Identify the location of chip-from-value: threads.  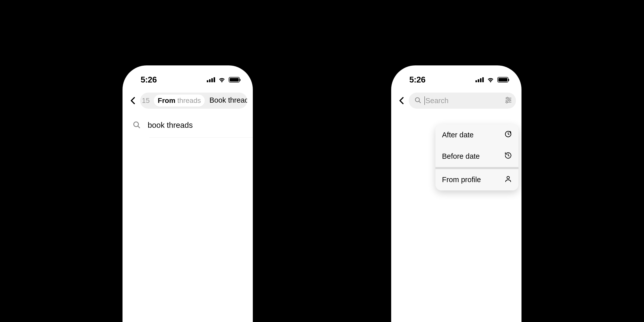
(189, 101).